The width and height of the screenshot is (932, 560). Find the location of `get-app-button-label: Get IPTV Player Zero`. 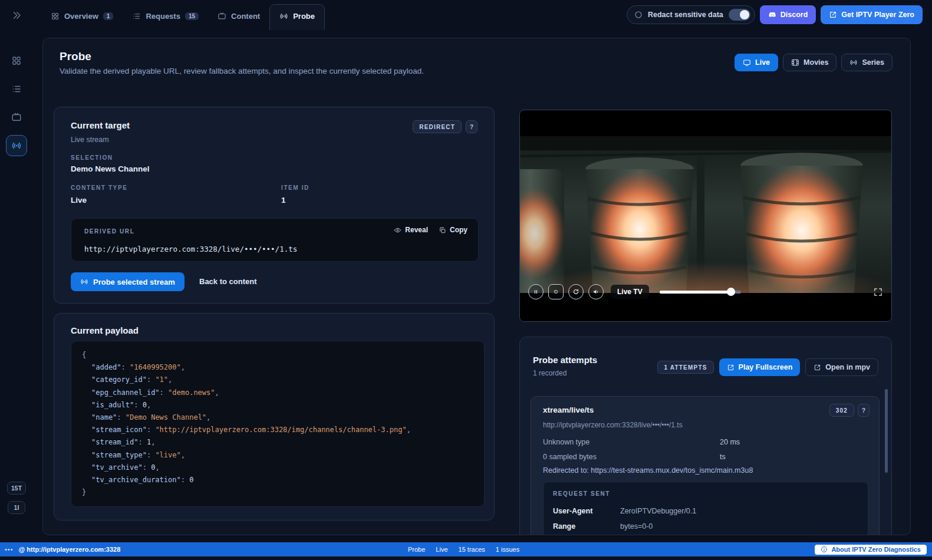

get-app-button-label: Get IPTV Player Zero is located at coordinates (878, 15).